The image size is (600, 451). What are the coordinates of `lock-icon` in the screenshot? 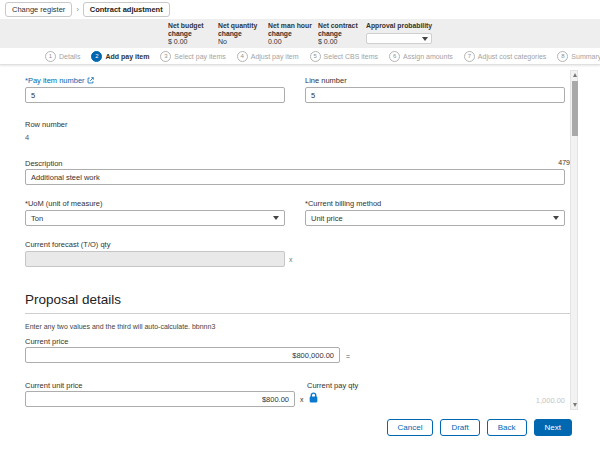 It's located at (314, 398).